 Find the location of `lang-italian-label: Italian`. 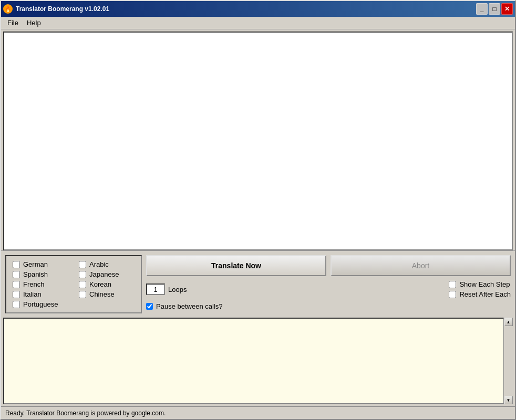

lang-italian-label: Italian is located at coordinates (33, 294).